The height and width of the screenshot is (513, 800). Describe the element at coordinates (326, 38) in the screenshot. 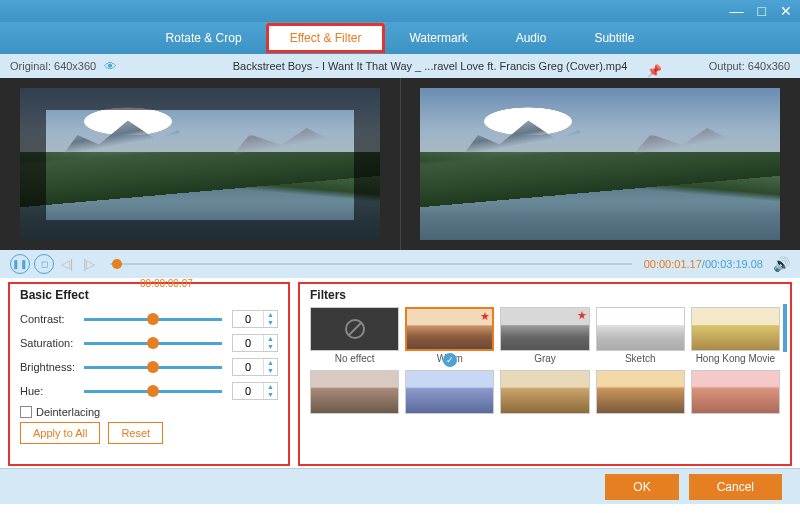

I see `tab-effect-filter: Effect & Filter` at that location.